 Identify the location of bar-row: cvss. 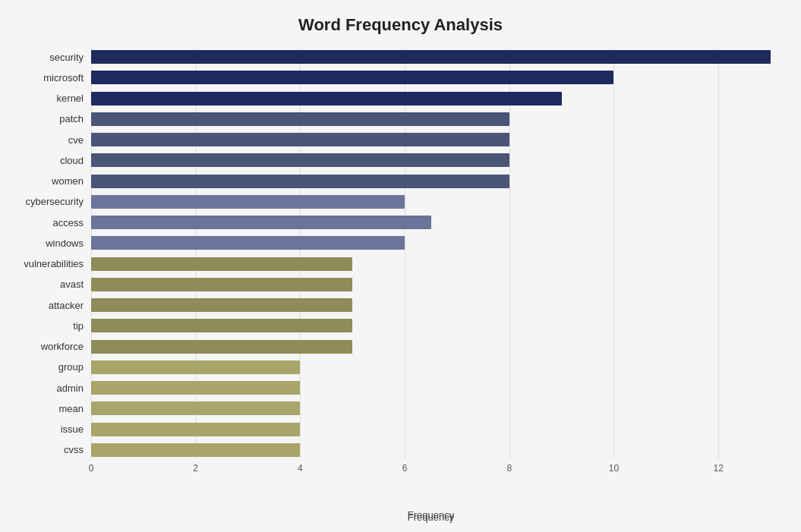
(431, 450).